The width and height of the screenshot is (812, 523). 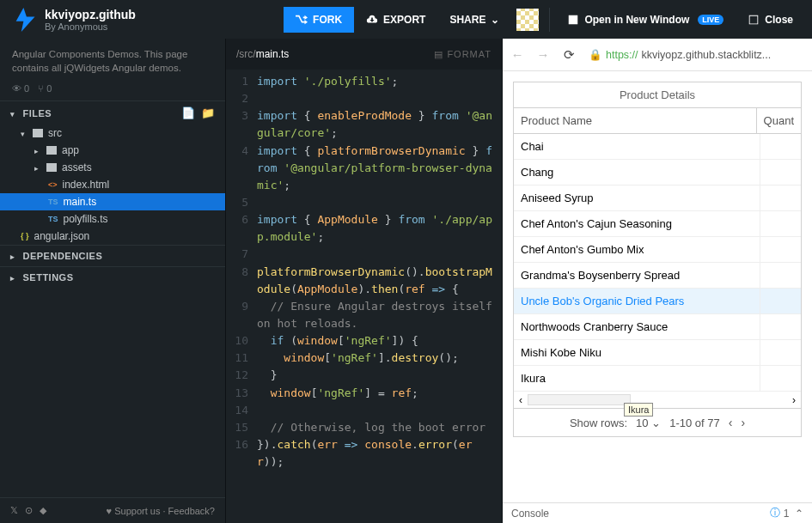 I want to click on open-window-label: Open in New Window, so click(x=637, y=20).